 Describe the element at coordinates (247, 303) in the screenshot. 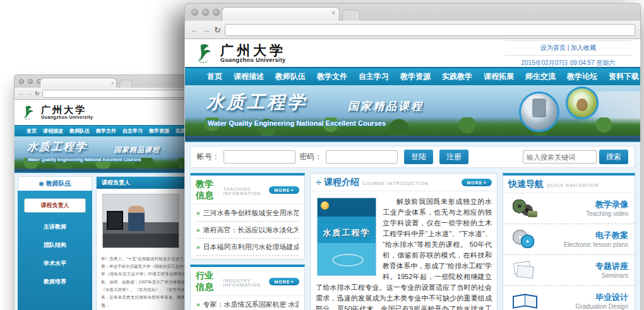

I see `news-item: »专家：水质情况系国家机密 水源地或` at that location.